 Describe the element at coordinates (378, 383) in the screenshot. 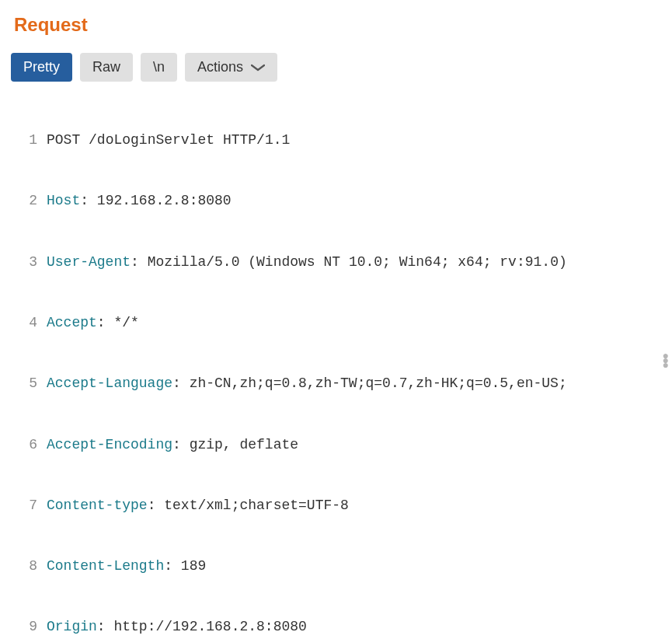

I see `header-value: zh-CN,zh;q=0.8,zh-TW;q=0.7,zh-HK;q=0.5,e…` at that location.